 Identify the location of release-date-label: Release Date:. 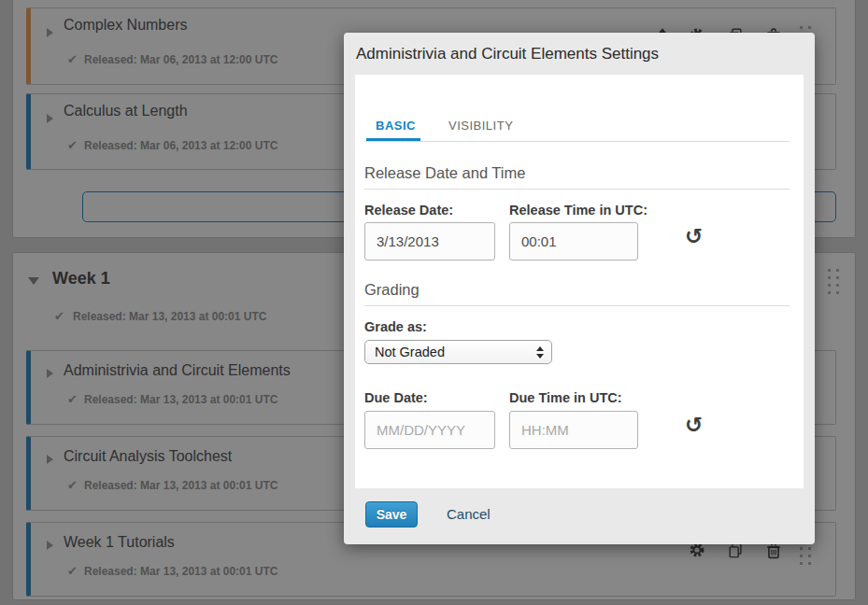
(409, 210).